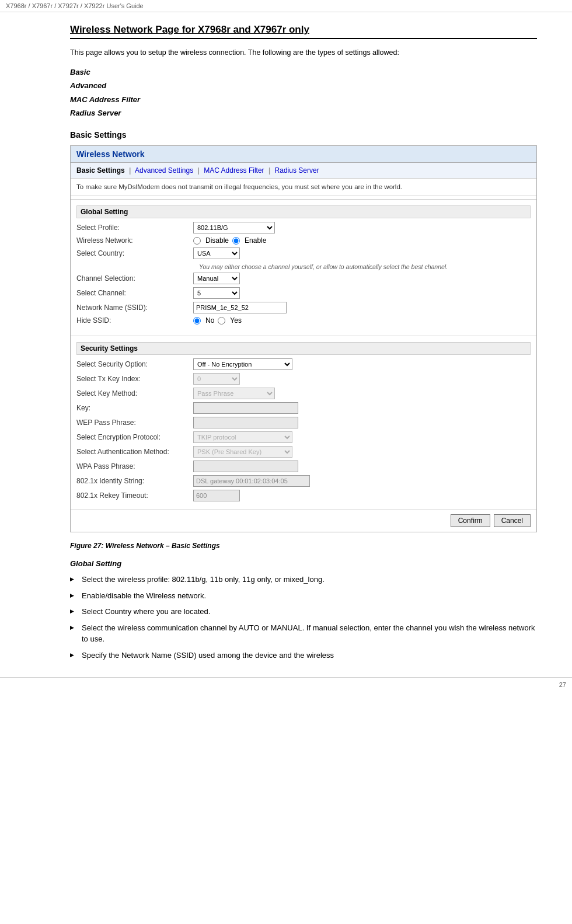 Image resolution: width=572 pixels, height=924 pixels. I want to click on wpa-passphrase-row: WPA Pass Phrase:, so click(304, 466).